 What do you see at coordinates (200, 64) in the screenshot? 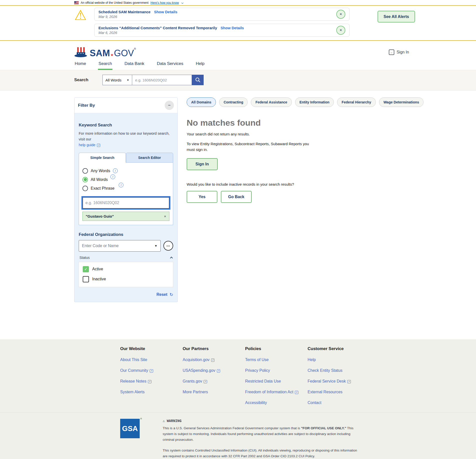
I see `nav-item-help: Help` at bounding box center [200, 64].